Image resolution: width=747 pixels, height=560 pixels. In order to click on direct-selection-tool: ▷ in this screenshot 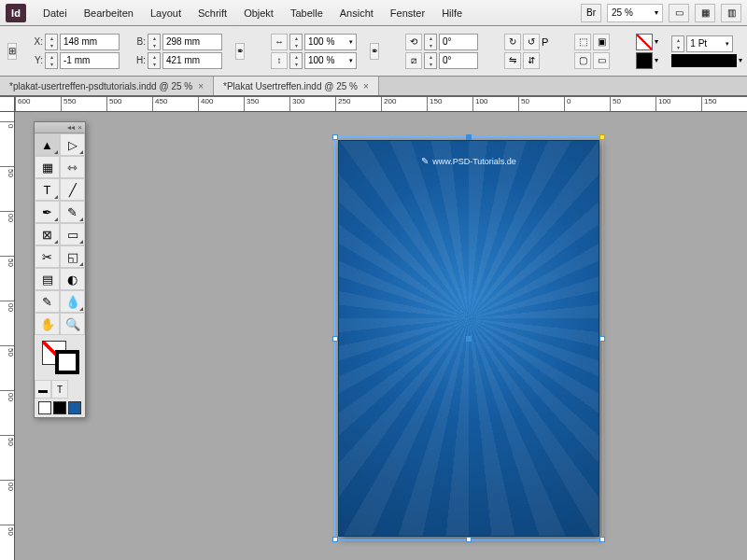, I will do `click(73, 145)`.